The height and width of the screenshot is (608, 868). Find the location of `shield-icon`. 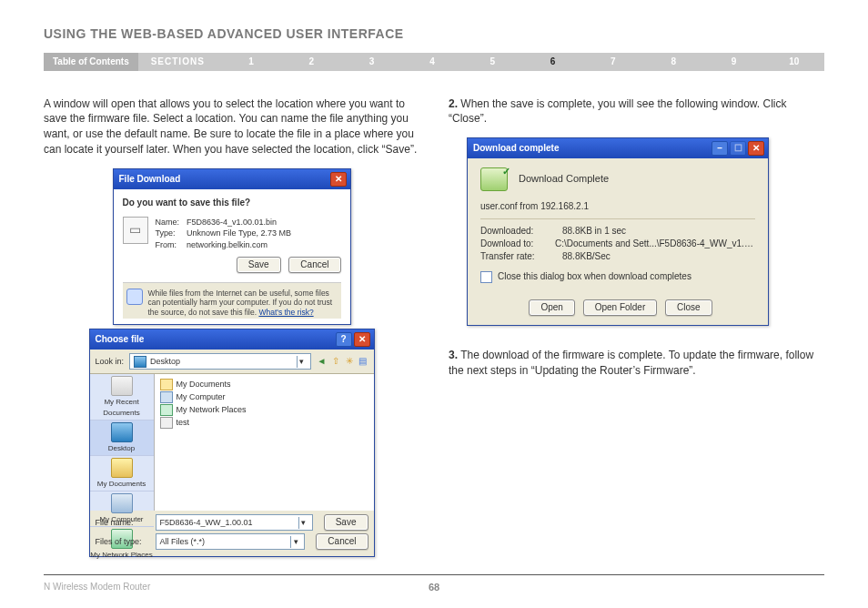

shield-icon is located at coordinates (135, 297).